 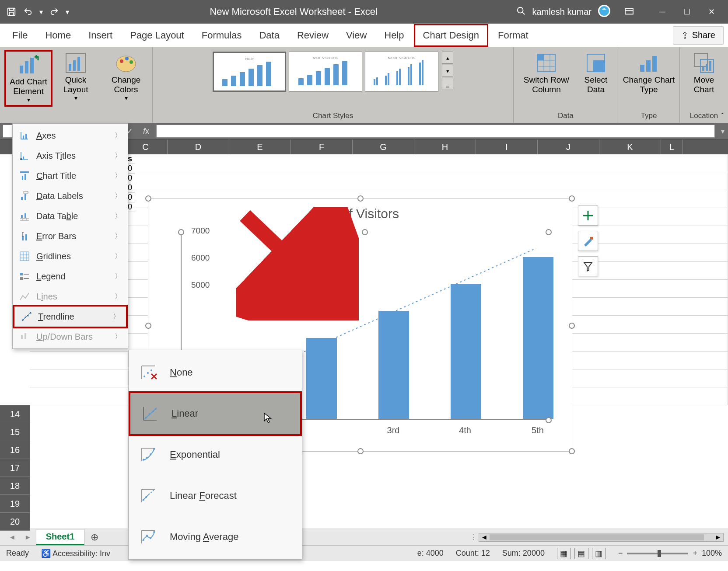 What do you see at coordinates (723, 116) in the screenshot?
I see `collapse-ribbon-icon: ˆ` at bounding box center [723, 116].